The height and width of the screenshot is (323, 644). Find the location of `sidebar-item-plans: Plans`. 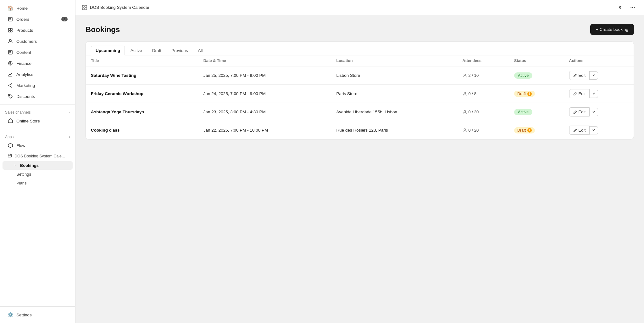

sidebar-item-plans: Plans is located at coordinates (38, 183).